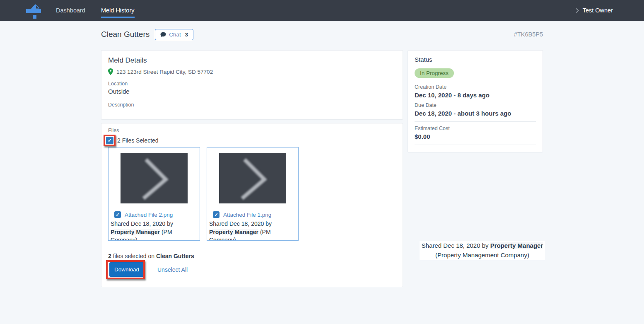 The image size is (644, 324). Describe the element at coordinates (598, 10) in the screenshot. I see `user-name: Test Owner` at that location.